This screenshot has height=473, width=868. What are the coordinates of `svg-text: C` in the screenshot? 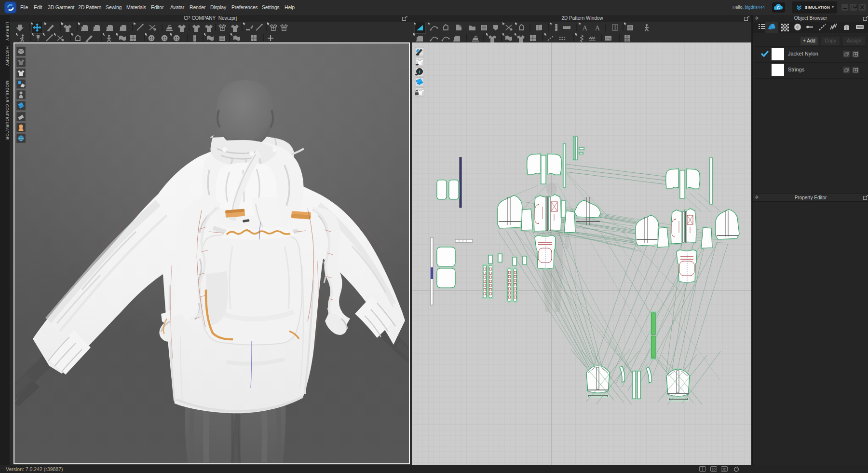 It's located at (778, 8).